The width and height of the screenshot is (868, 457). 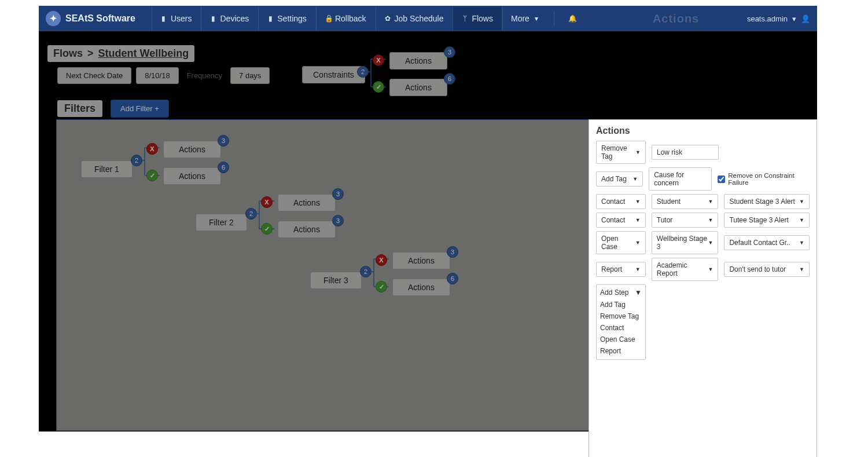 I want to click on filter-1-fail-badge: 3, so click(x=223, y=141).